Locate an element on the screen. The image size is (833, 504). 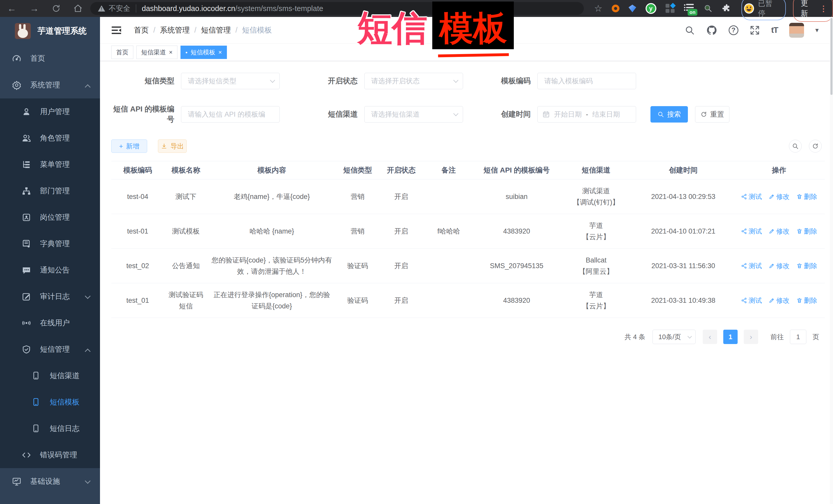
tag-home: 首页 is located at coordinates (122, 52).